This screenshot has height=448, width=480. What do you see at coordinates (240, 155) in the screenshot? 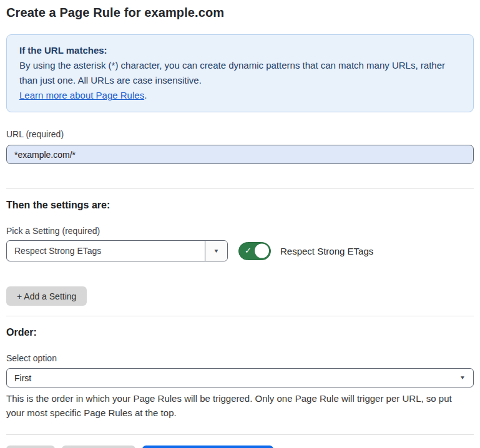
I see `url-input` at bounding box center [240, 155].